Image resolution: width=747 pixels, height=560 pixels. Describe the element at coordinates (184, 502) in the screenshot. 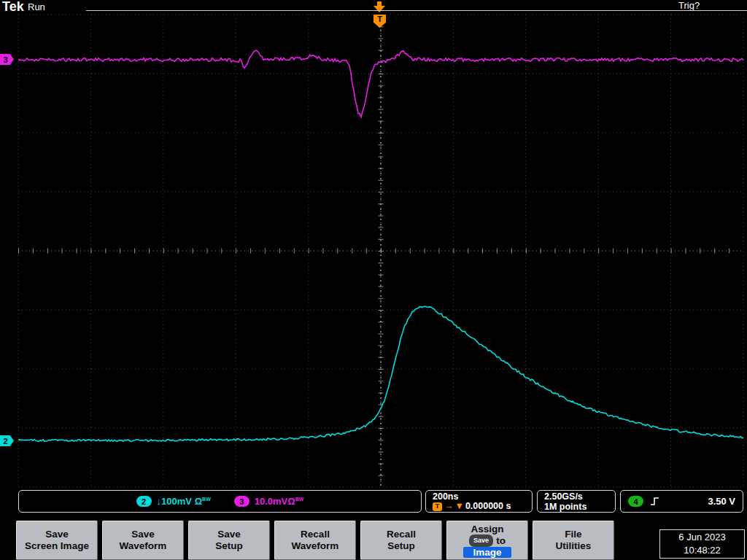

I see `ch2-scale-readout: ↓100mV ΩBW` at that location.